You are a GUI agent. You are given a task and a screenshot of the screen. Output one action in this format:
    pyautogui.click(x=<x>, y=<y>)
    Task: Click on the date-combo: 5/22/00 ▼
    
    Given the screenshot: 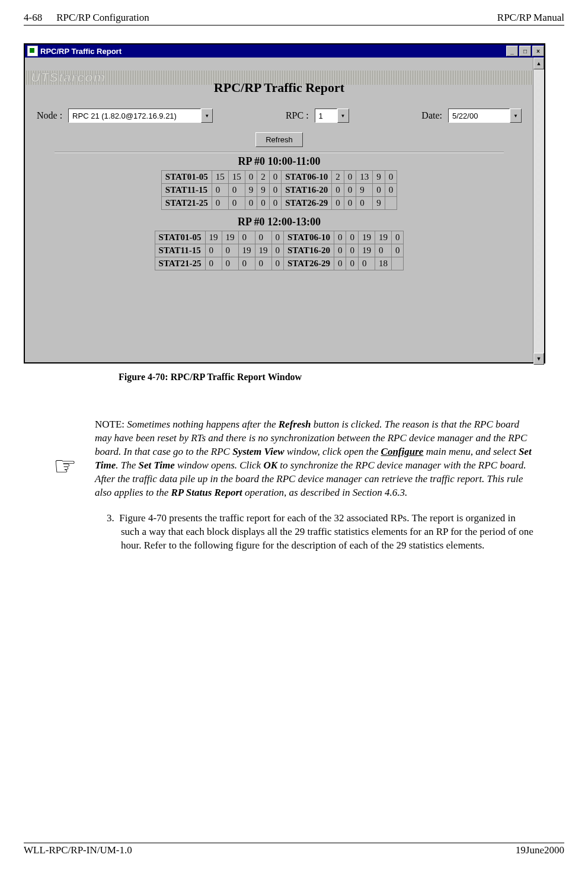 What is the action you would take?
    pyautogui.click(x=485, y=116)
    